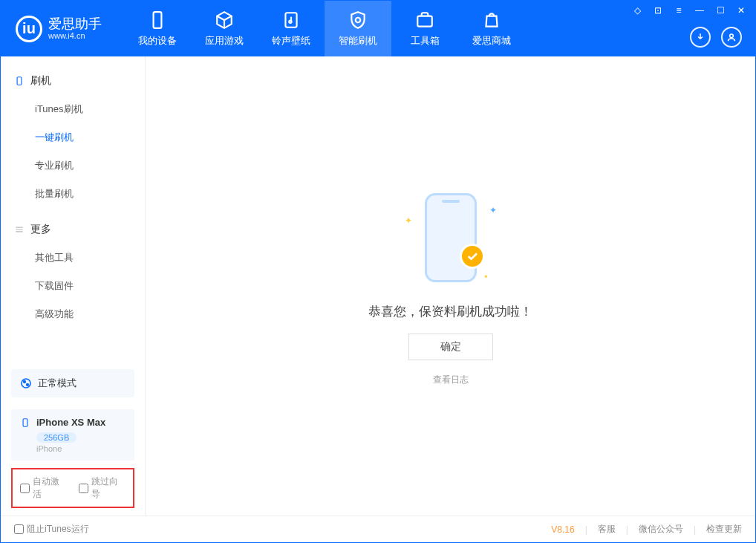 The height and width of the screenshot is (543, 756). I want to click on minimize-button: —, so click(700, 10).